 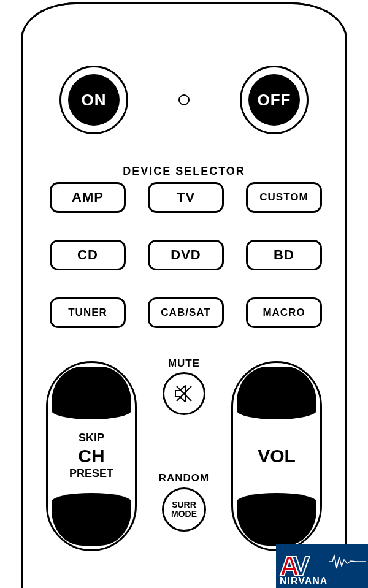 I want to click on device-cd-button: CD, so click(x=88, y=255).